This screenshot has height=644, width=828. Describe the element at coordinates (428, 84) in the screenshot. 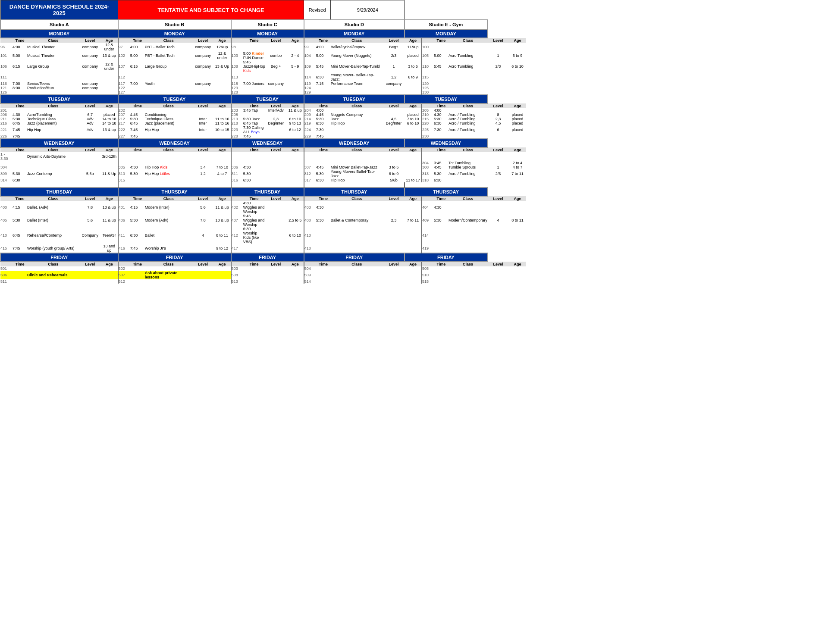

I see `cell-120: 120` at that location.